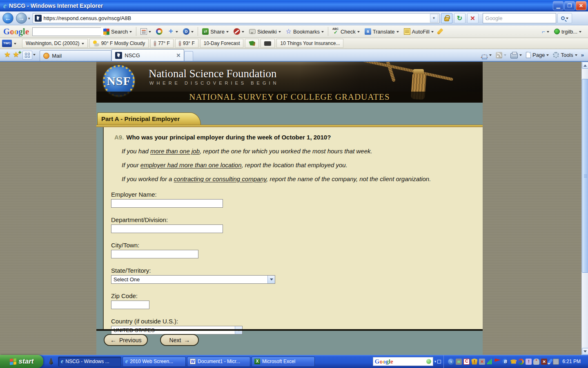 The width and height of the screenshot is (588, 368). I want to click on scrollbar-thumb, so click(585, 176).